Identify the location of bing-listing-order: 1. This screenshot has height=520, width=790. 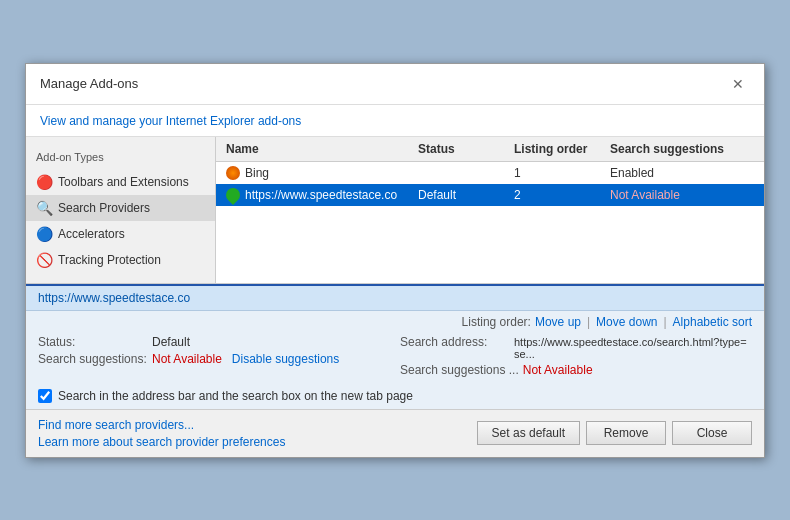
(562, 173).